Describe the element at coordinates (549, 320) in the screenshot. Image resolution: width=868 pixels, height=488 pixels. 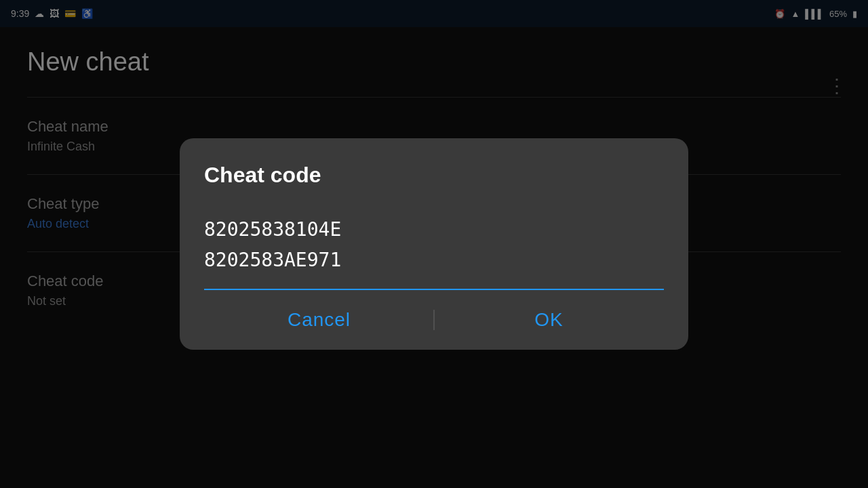
I see `ok-button: OK` at that location.